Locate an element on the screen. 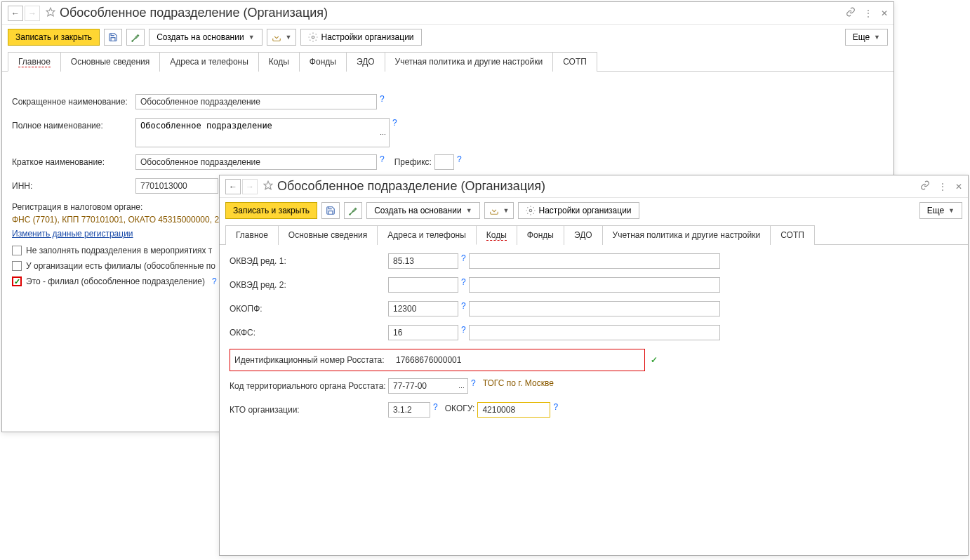 This screenshot has width=970, height=560. okved1-label: ОКВЭД ред. 1: is located at coordinates (309, 260).